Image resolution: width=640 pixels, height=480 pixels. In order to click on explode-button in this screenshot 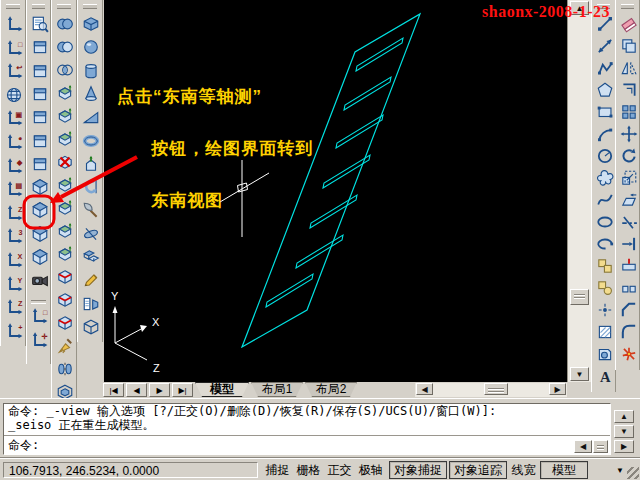, I will do `click(629, 354)`.